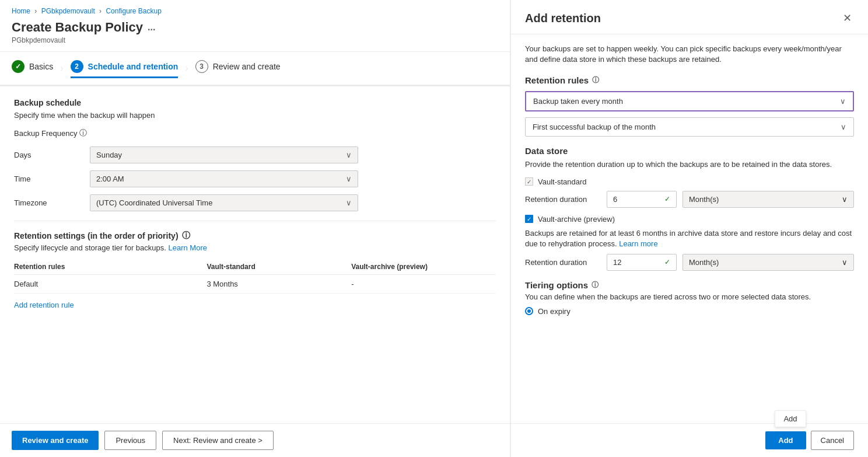  I want to click on timezone-label: Timezone, so click(52, 203).